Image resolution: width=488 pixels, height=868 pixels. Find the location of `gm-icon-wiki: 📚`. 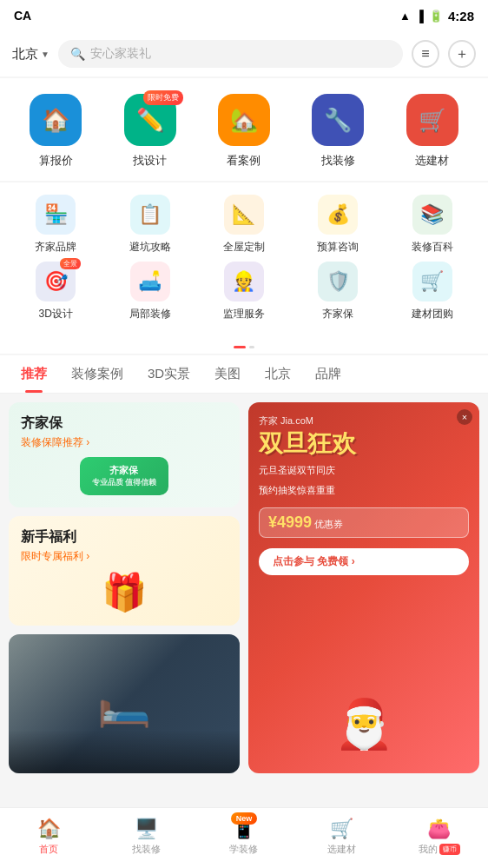

gm-icon-wiki: 📚 is located at coordinates (432, 215).